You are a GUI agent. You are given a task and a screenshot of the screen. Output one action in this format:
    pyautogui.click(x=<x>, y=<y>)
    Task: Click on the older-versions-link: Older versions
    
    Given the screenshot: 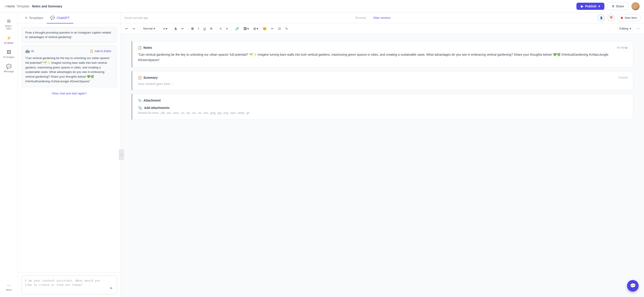 What is the action you would take?
    pyautogui.click(x=382, y=18)
    